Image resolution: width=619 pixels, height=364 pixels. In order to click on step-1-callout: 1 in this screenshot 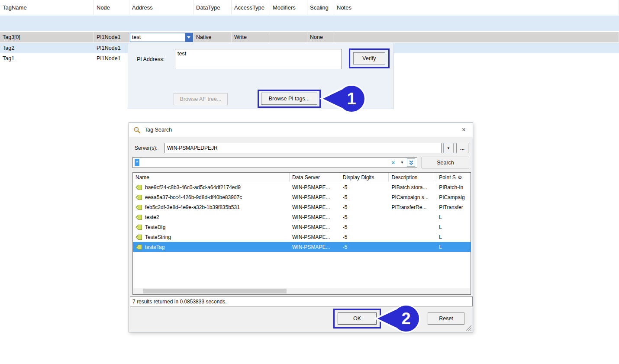, I will do `click(346, 99)`.